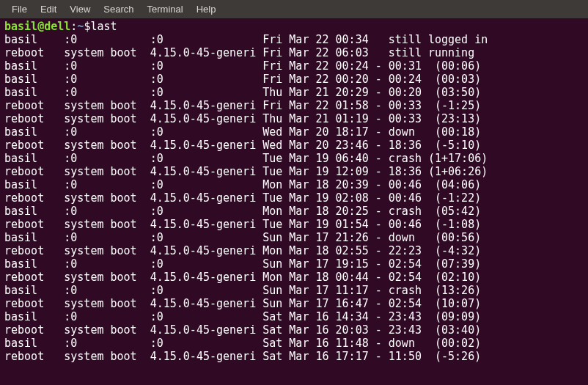  What do you see at coordinates (294, 145) in the screenshot?
I see `output-line: reboot system boot 4.15.0-45-generi Wed …` at bounding box center [294, 145].